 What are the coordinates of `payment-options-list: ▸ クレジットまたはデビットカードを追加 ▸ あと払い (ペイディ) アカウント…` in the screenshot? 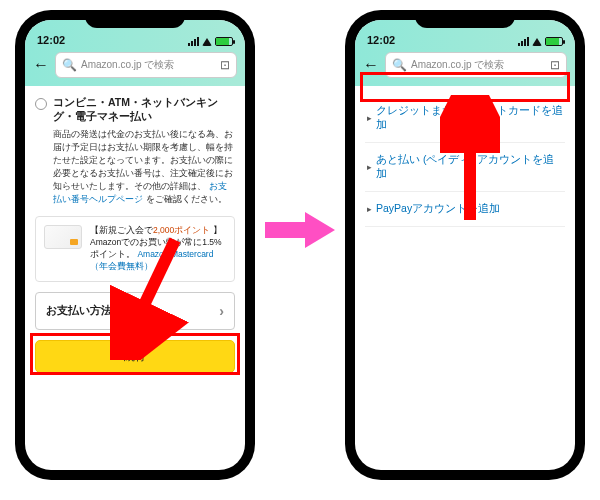 It's located at (465, 160).